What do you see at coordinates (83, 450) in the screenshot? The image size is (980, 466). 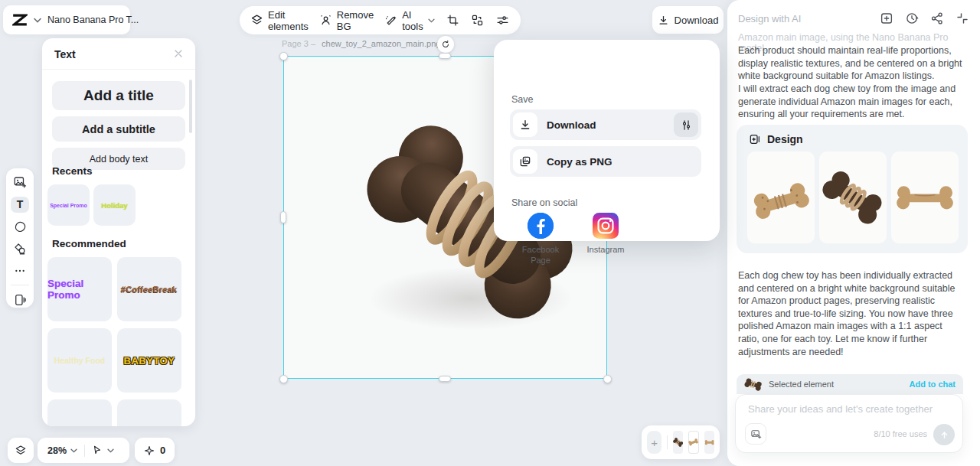 I see `zoom-controls: 28%` at bounding box center [83, 450].